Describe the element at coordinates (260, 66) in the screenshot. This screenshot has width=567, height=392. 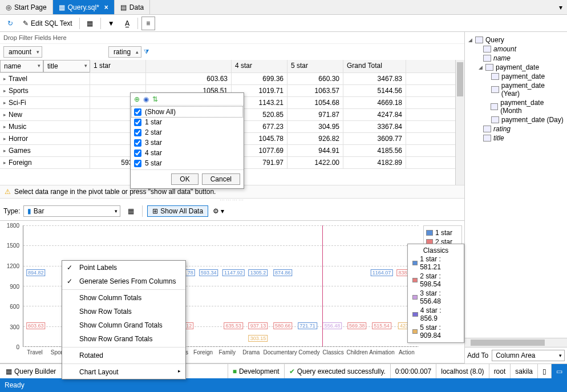
I see `col-header: 4 star` at that location.